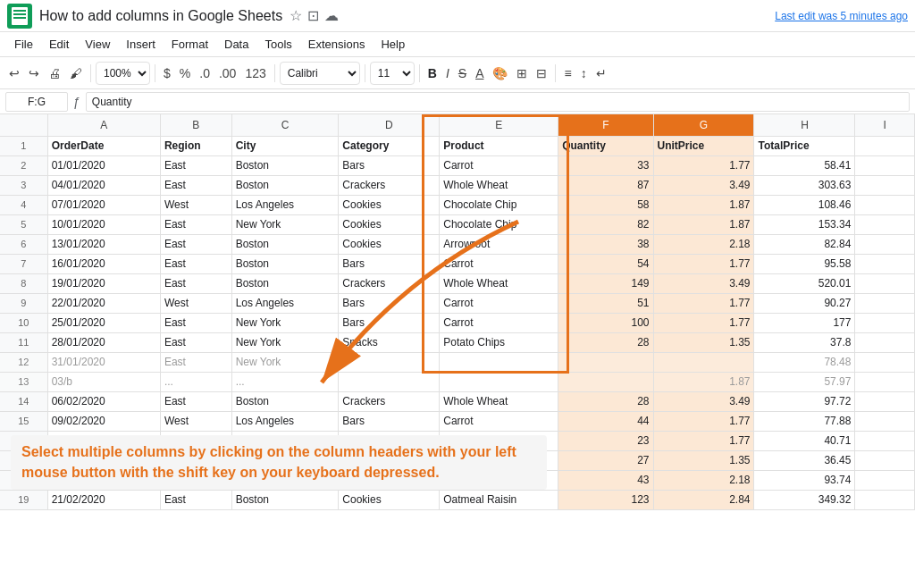 The image size is (915, 588). I want to click on col-header-h: H, so click(804, 125).